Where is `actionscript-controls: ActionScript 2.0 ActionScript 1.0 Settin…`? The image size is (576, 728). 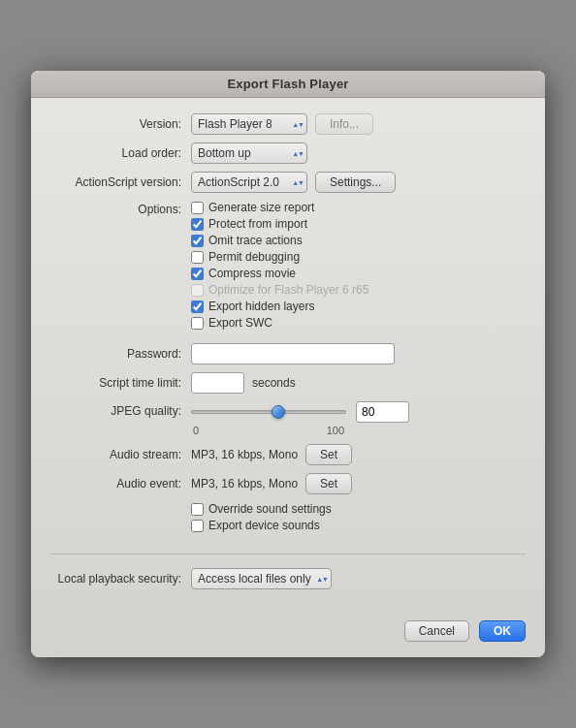 actionscript-controls: ActionScript 2.0 ActionScript 1.0 Settin… is located at coordinates (359, 182).